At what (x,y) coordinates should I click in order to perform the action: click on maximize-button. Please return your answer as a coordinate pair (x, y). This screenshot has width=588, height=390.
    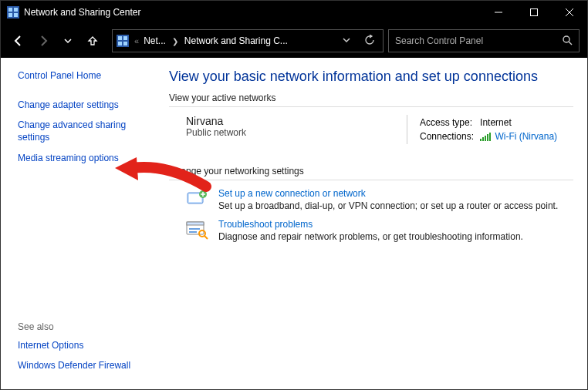
    Looking at the image, I should click on (534, 12).